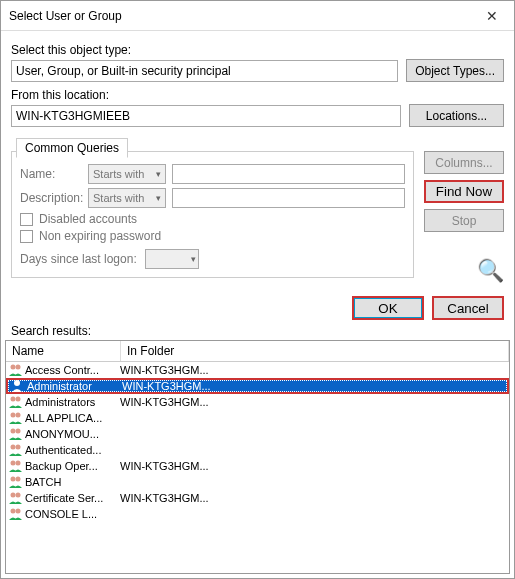 The height and width of the screenshot is (579, 515). I want to click on row-name: CONSOLE L..., so click(72, 514).